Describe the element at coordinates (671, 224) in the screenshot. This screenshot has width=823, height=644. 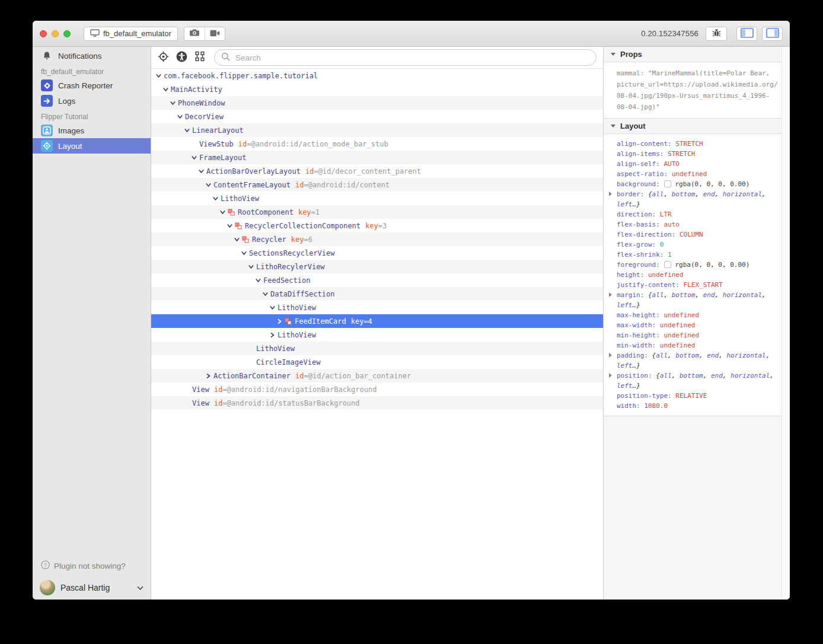
I see `prop-value: auto` at that location.